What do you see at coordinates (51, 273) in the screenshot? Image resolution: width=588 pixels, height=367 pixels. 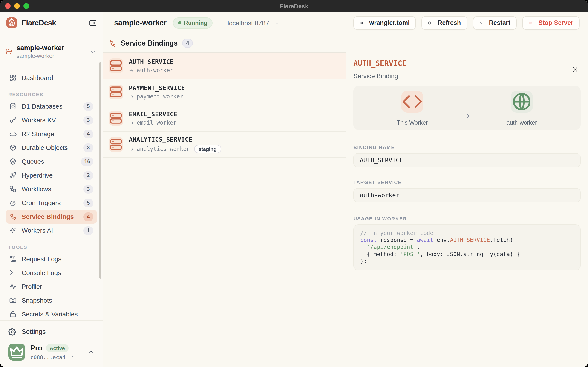 I see `sidebar-item-console-logs: Console Logs` at bounding box center [51, 273].